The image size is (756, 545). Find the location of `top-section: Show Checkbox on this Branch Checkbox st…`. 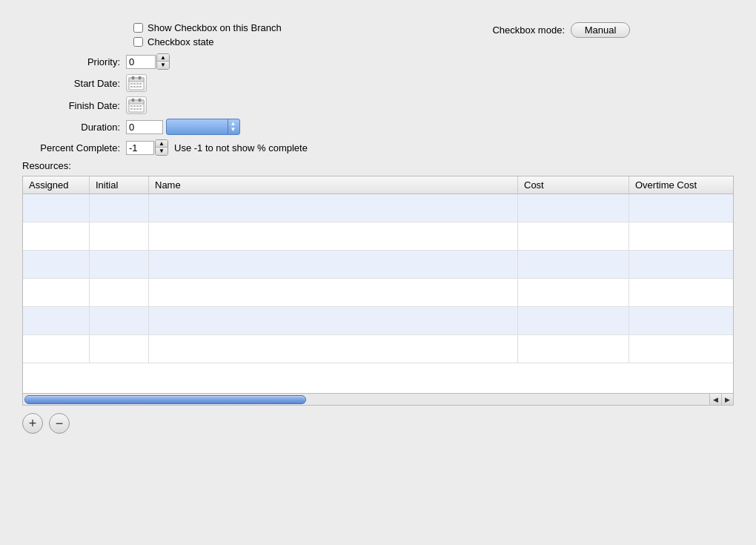

top-section: Show Checkbox on this Branch Checkbox st… is located at coordinates (378, 36).